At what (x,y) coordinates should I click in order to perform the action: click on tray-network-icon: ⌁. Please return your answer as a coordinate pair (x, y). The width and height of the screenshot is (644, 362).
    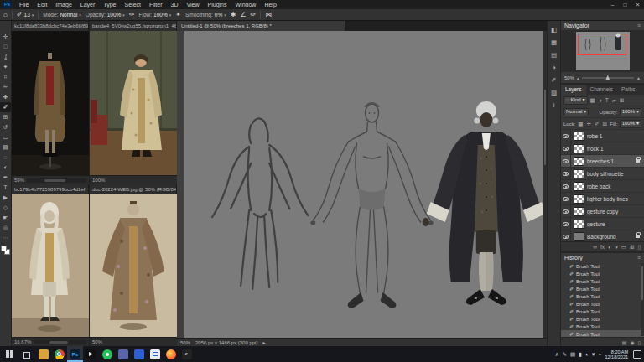
    Looking at the image, I should click on (600, 354).